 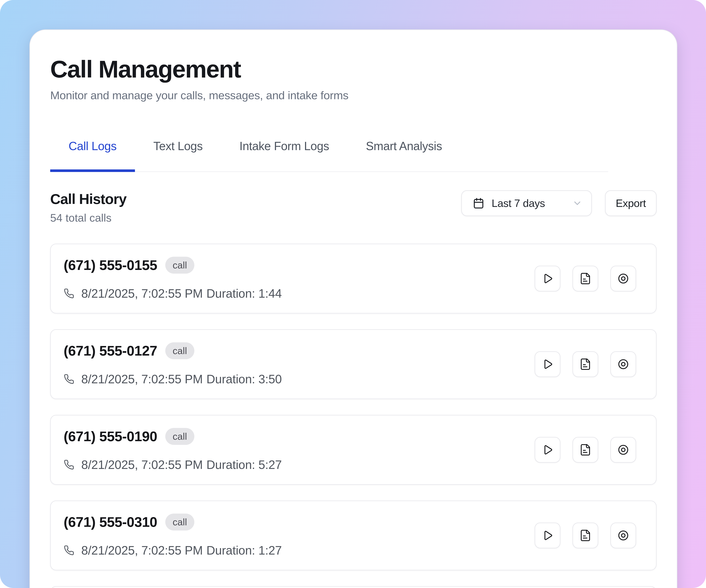 What do you see at coordinates (353, 450) in the screenshot?
I see `call-card: (671) 555-0190 call 8/21/2025, 7:02:55 P…` at bounding box center [353, 450].